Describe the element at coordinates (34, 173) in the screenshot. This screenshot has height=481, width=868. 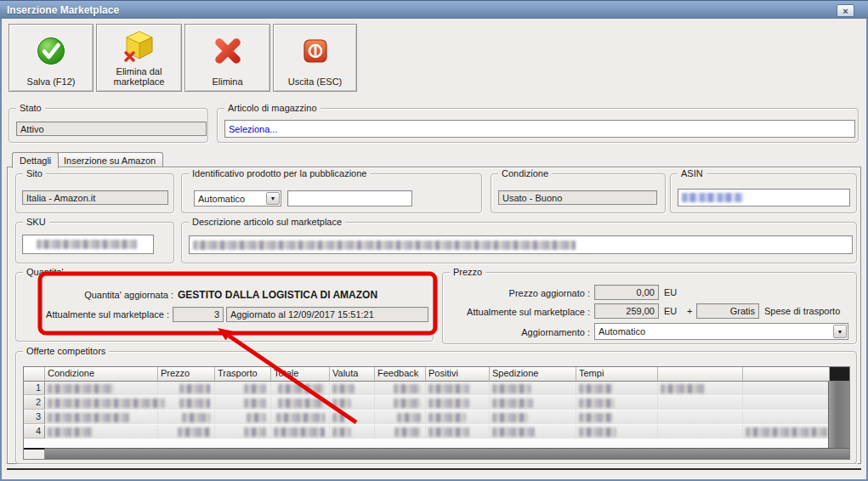
I see `sito-label: Sito` at that location.